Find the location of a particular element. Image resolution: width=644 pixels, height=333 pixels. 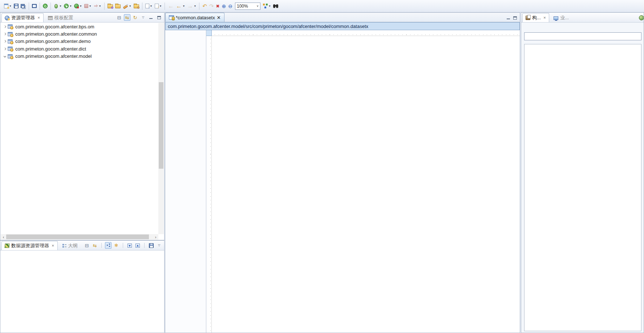

tab-common-datasetx: *common.datasetx ✕ is located at coordinates (195, 17).